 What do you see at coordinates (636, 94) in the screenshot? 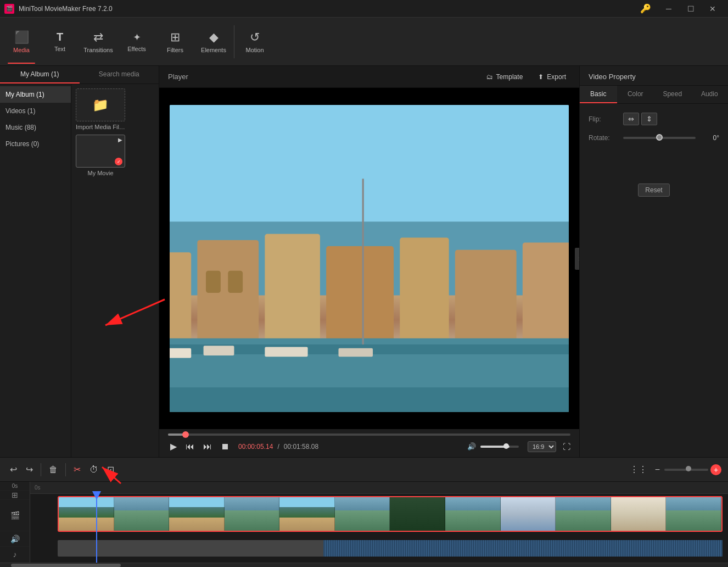
I see `prop-tab-color: Color` at bounding box center [636, 94].